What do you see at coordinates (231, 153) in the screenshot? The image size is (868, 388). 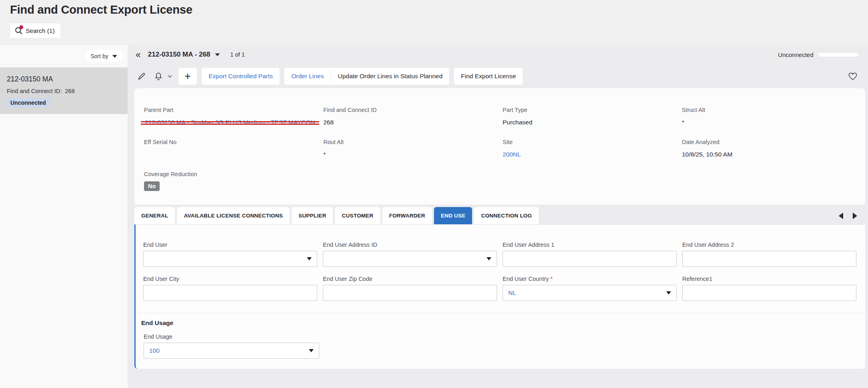 I see `field-eff-serial-no: Eff Serial No` at bounding box center [231, 153].